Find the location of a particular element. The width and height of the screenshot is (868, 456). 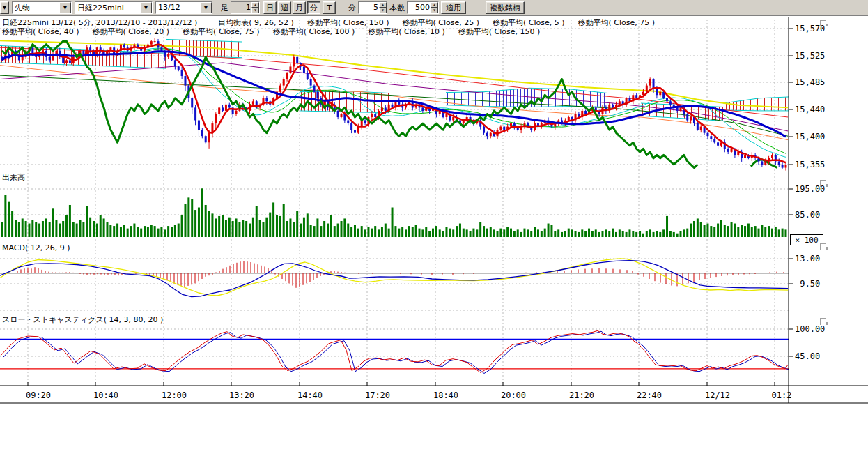

stochastics-panel is located at coordinates (396, 351).